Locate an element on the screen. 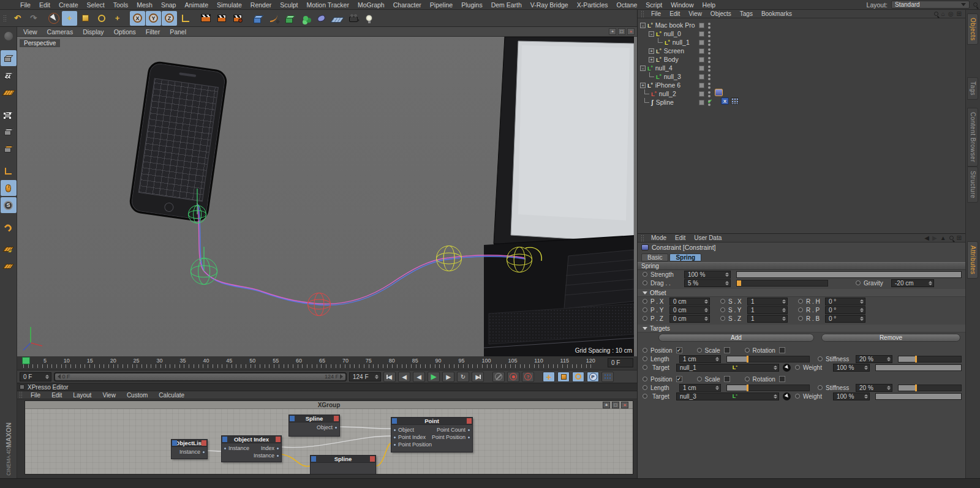  pane-close-icon: × is located at coordinates (631, 32).